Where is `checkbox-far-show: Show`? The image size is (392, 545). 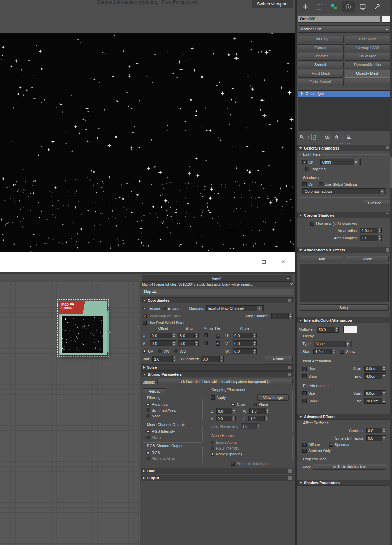 checkbox-far-show: Show is located at coordinates (310, 401).